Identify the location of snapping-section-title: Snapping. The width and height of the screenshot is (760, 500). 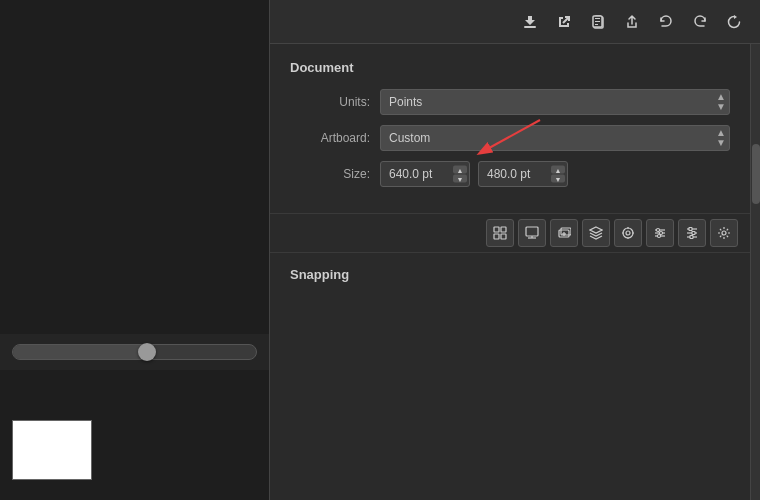
(510, 274).